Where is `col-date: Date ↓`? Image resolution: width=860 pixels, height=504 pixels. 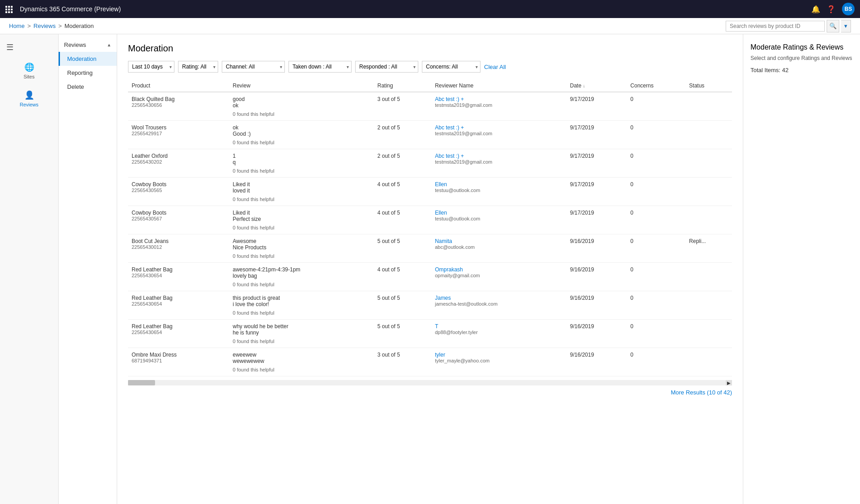
col-date: Date ↓ is located at coordinates (596, 86).